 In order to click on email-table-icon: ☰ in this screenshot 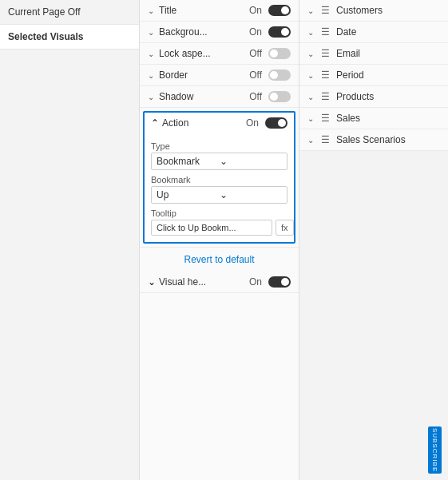, I will do `click(325, 54)`.